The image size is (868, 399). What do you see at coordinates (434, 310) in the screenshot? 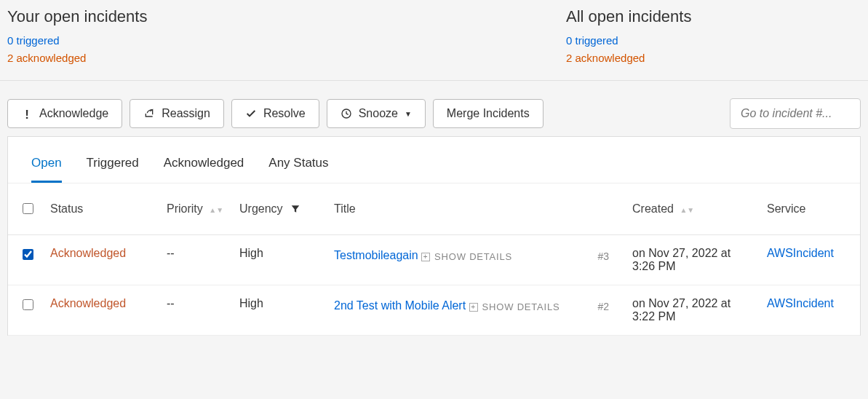
I see `table-row: Acknowledged -- High 2nd Test with Mobil…` at bounding box center [434, 310].